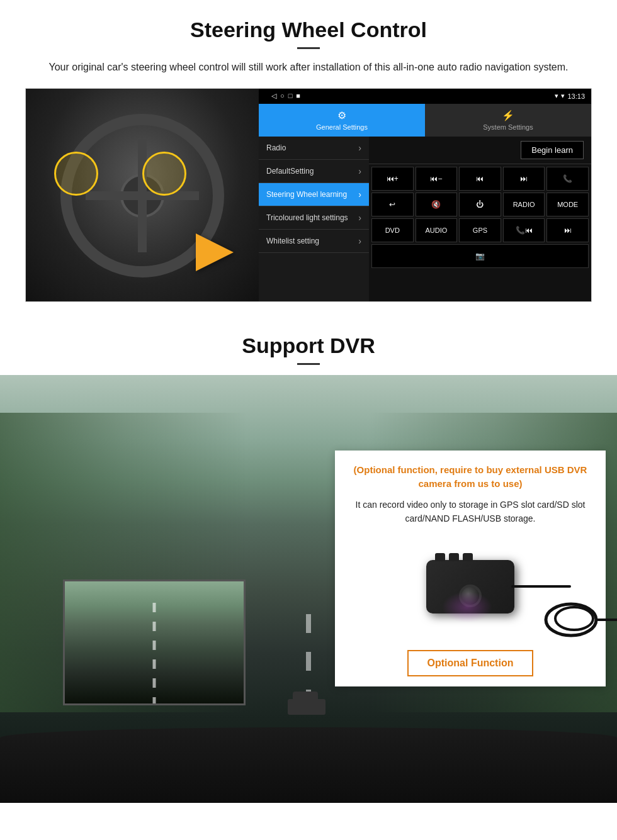 This screenshot has height=840, width=617. What do you see at coordinates (425, 219) in the screenshot?
I see `android-body: Radio › DefaultSetting › Steering Wheel …` at bounding box center [425, 219].